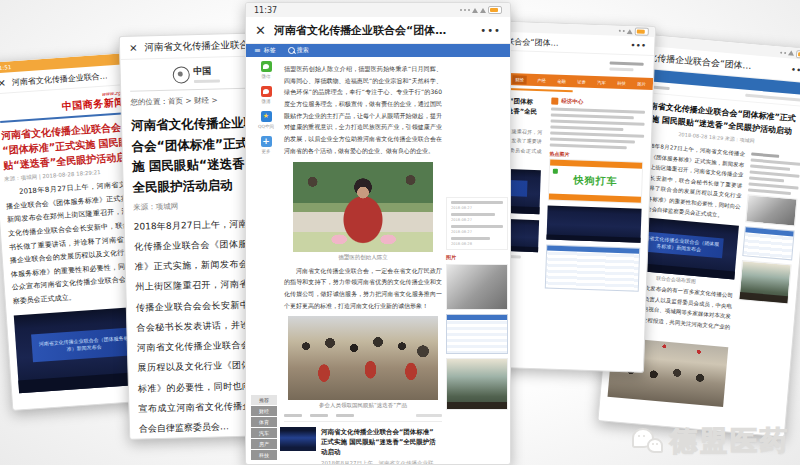  I want to click on channel-item-active: 推荐, so click(264, 400).